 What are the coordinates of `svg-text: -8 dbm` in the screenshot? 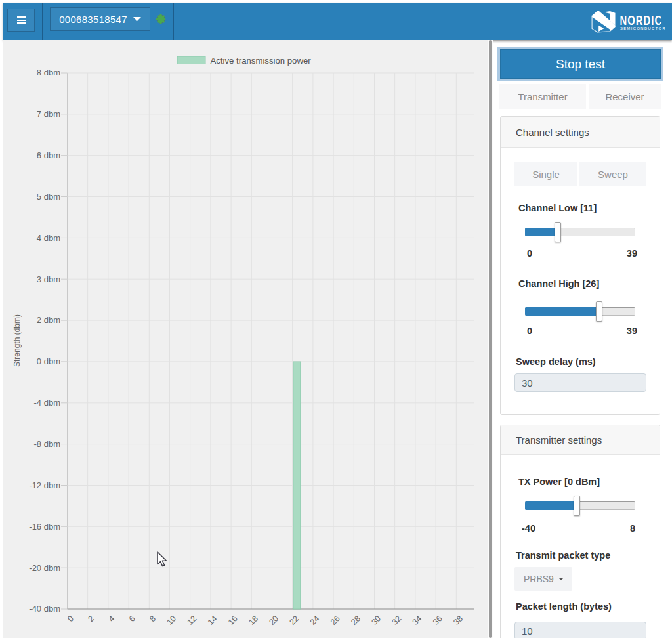 It's located at (47, 444).